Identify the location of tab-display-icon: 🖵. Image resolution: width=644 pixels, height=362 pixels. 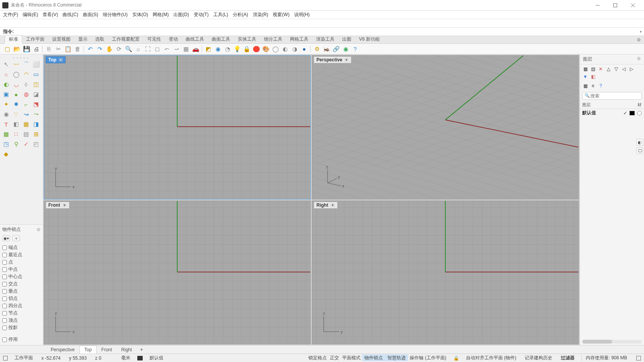
(640, 151).